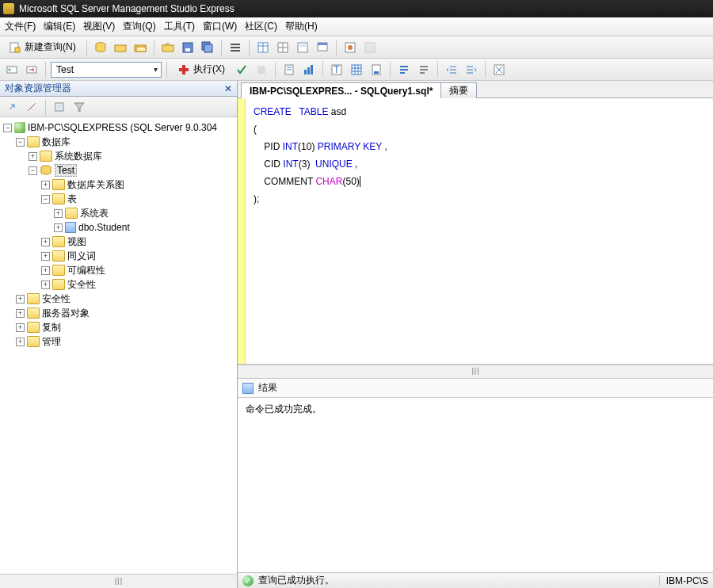 This screenshot has width=713, height=588. What do you see at coordinates (59, 107) in the screenshot?
I see `oe-refresh-button` at bounding box center [59, 107].